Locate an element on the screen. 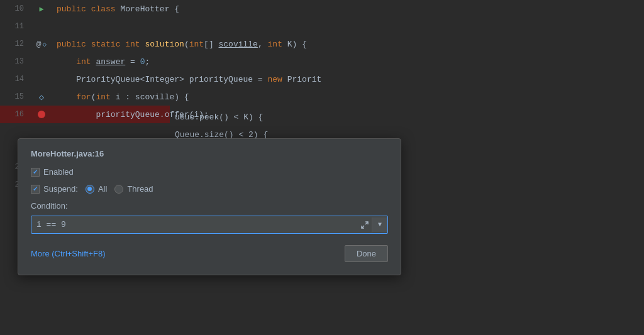 This screenshot has width=644, height=335. enabled-label: Enabled is located at coordinates (52, 172).